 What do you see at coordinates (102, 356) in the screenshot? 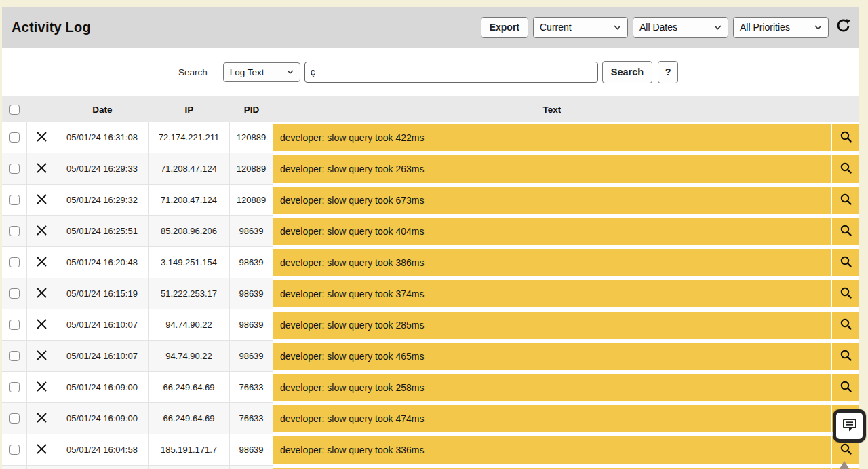
I see `date-cell: 05/01/24 16:10:07` at bounding box center [102, 356].